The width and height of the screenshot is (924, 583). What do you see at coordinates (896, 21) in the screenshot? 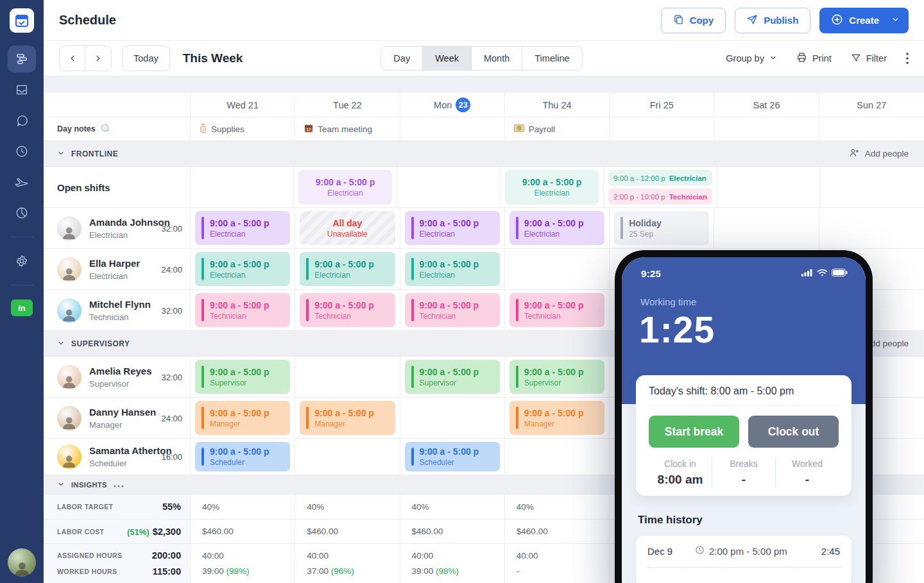
I see `chevron-down-icon` at bounding box center [896, 21].